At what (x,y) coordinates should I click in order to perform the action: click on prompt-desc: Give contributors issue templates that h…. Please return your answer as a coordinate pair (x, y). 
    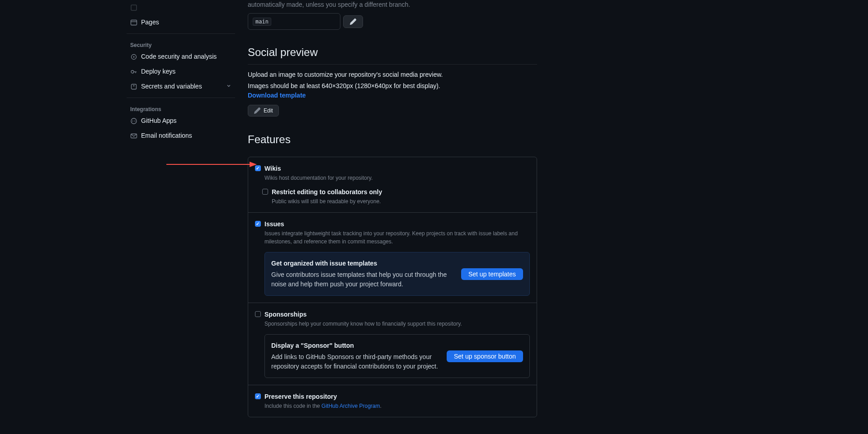
    Looking at the image, I should click on (363, 280).